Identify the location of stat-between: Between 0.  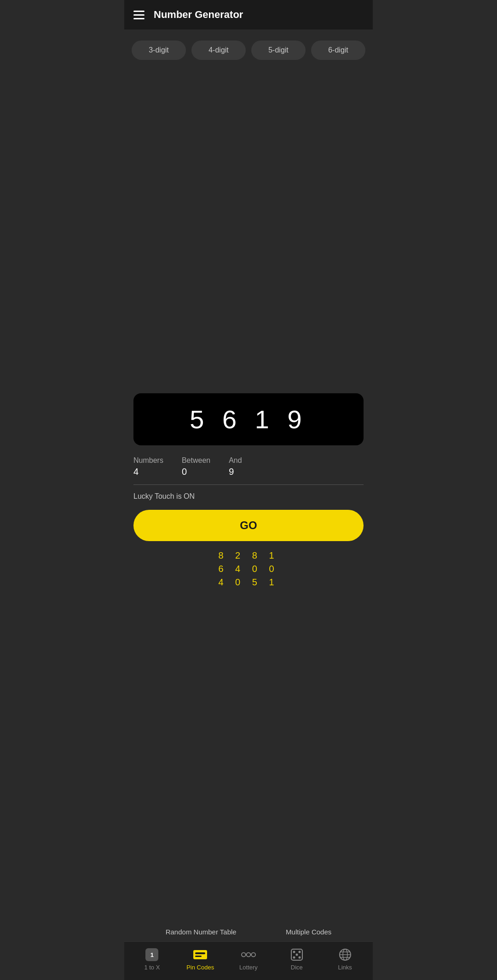
(196, 467).